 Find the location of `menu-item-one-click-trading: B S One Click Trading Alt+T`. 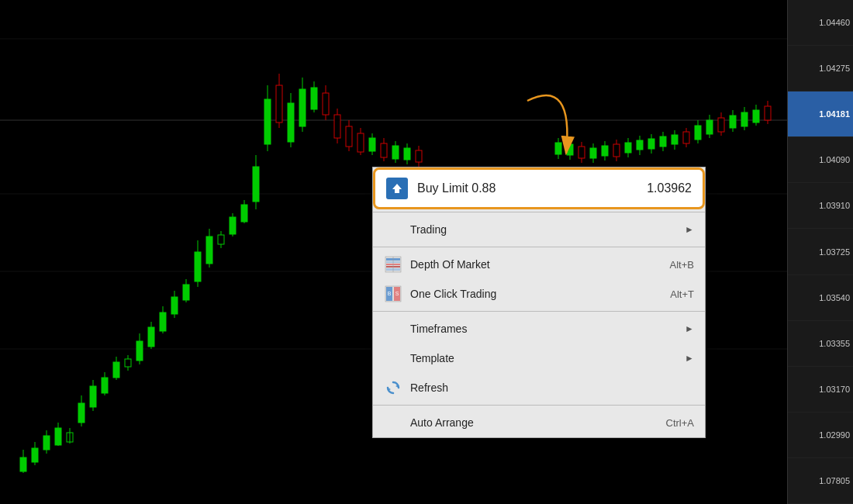

menu-item-one-click-trading: B S One Click Trading Alt+T is located at coordinates (539, 294).